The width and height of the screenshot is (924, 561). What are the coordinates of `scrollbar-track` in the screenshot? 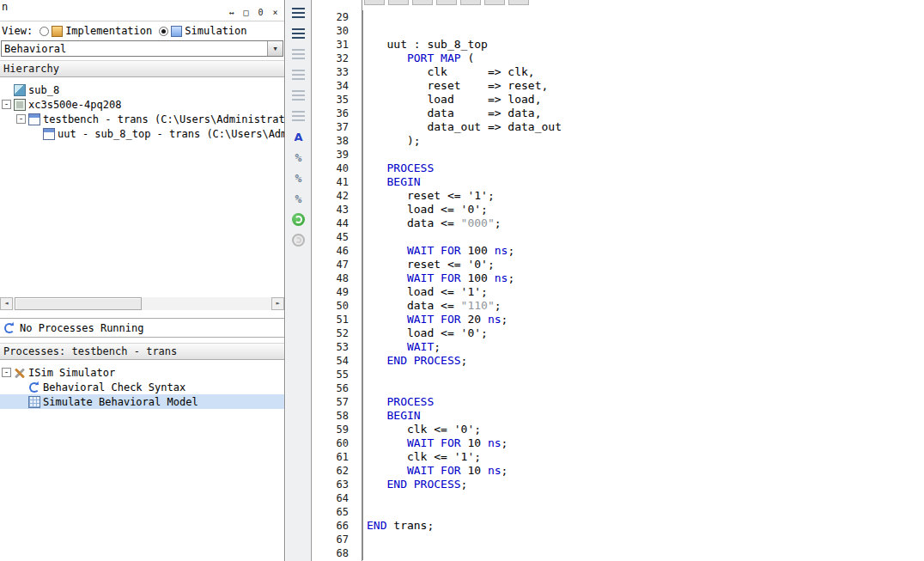 It's located at (143, 304).